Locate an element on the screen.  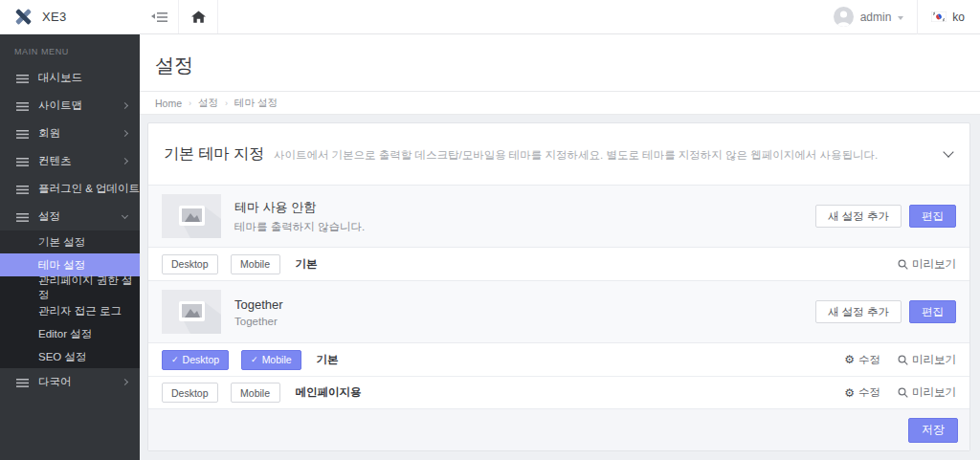
panel-footer: 저장 is located at coordinates (559, 429).